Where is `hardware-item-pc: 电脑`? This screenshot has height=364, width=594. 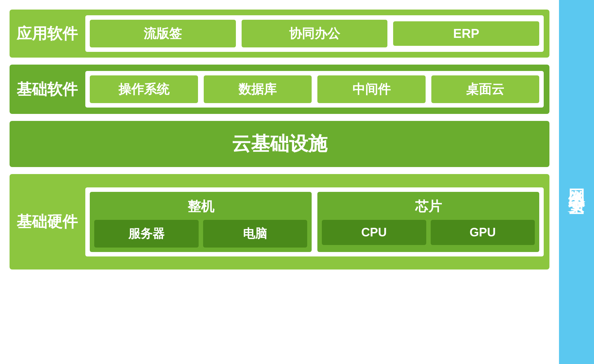 hardware-item-pc: 电脑 is located at coordinates (255, 234).